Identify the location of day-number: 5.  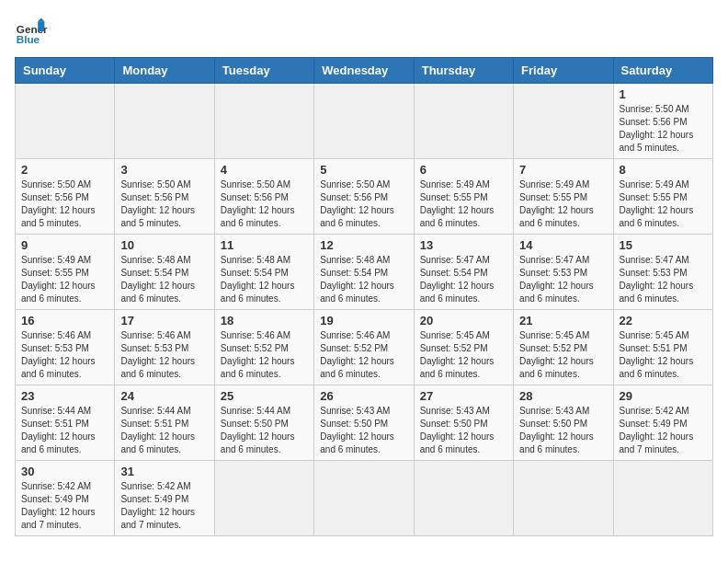
(364, 169).